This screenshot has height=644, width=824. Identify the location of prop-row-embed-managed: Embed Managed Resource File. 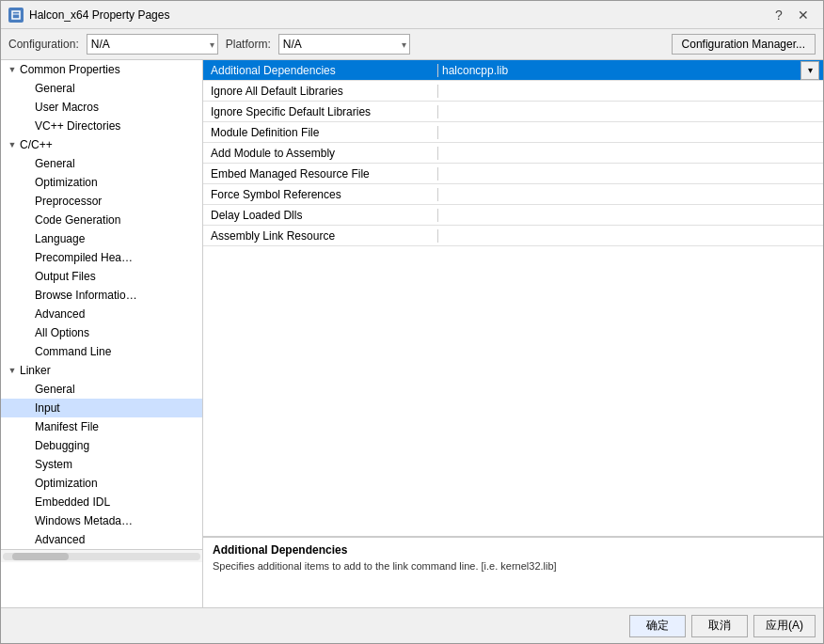
(514, 174).